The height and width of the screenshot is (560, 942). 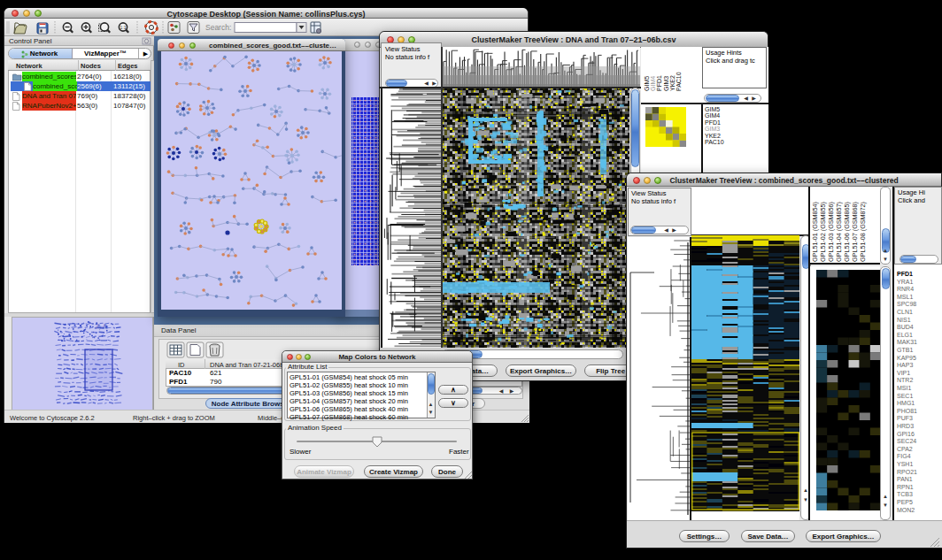 I want to click on svg-text: YKE2, so click(x=673, y=83).